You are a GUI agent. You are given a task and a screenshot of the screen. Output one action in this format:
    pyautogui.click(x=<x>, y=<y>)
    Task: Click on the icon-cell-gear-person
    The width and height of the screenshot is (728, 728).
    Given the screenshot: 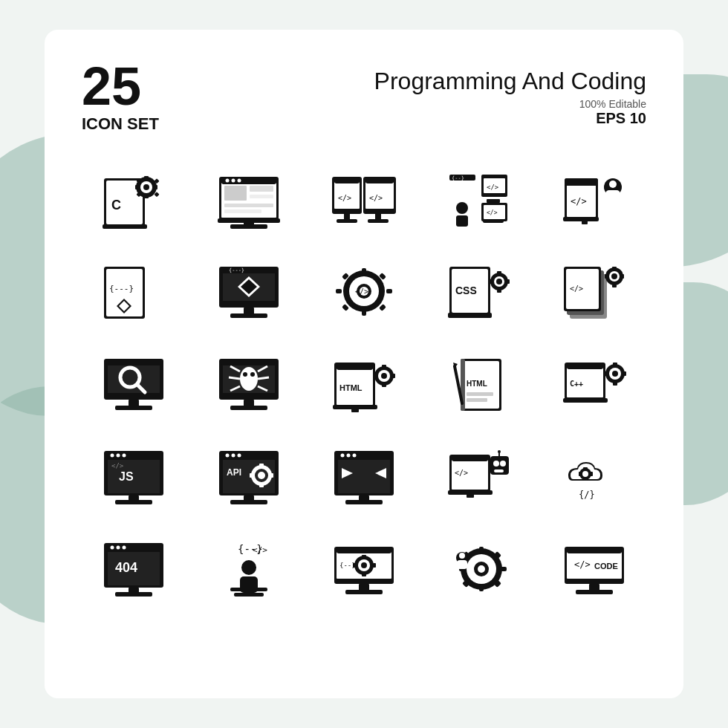 What is the action you would take?
    pyautogui.click(x=480, y=569)
    